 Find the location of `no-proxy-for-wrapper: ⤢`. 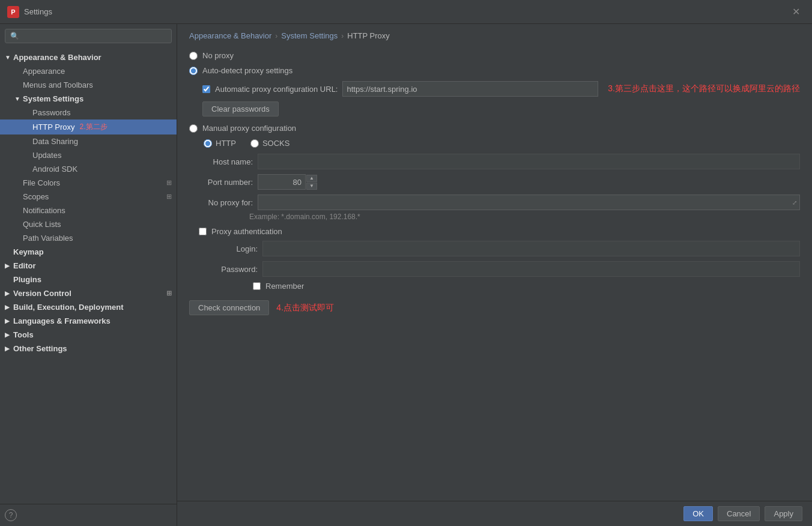

no-proxy-for-wrapper: ⤢ is located at coordinates (529, 202).